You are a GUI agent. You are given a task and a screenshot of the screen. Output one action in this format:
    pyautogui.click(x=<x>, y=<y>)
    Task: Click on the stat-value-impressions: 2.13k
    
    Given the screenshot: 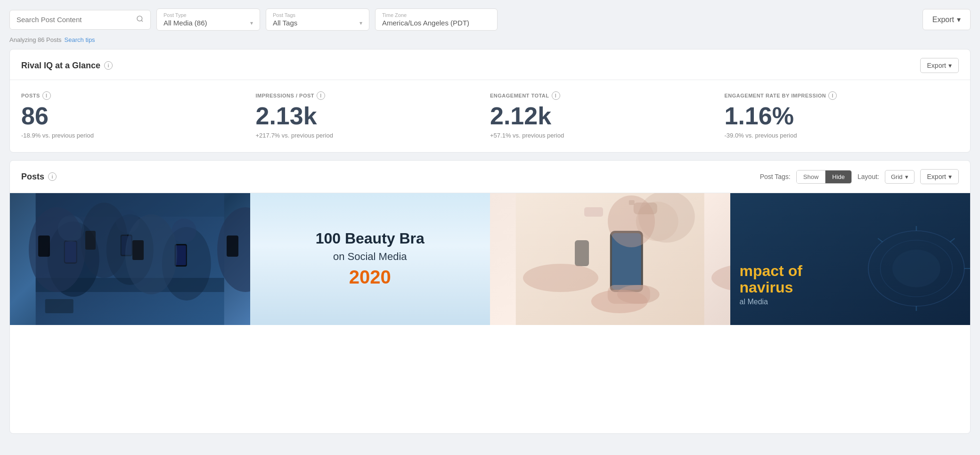 What is the action you would take?
    pyautogui.click(x=368, y=116)
    